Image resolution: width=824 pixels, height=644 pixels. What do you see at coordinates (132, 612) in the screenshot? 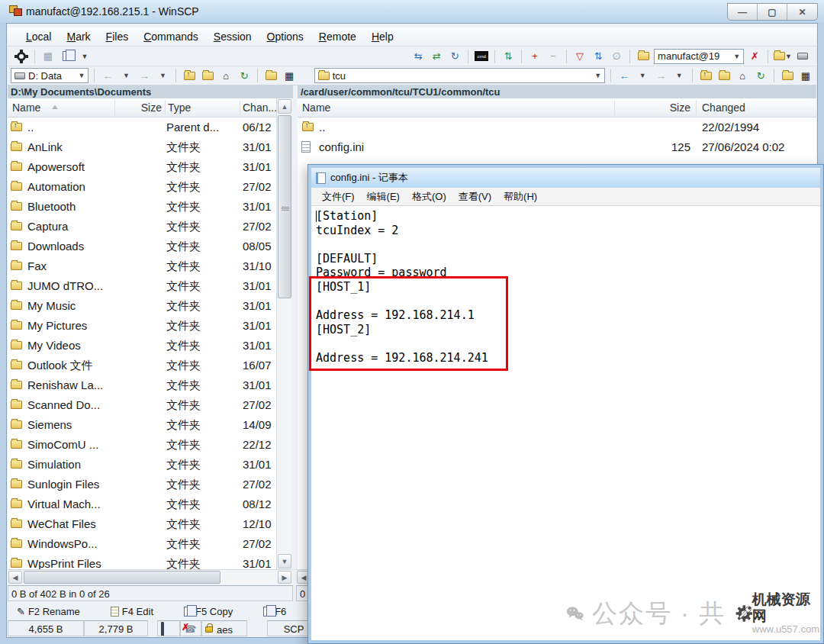
I see `f4-edit-button: F4 Edit` at bounding box center [132, 612].